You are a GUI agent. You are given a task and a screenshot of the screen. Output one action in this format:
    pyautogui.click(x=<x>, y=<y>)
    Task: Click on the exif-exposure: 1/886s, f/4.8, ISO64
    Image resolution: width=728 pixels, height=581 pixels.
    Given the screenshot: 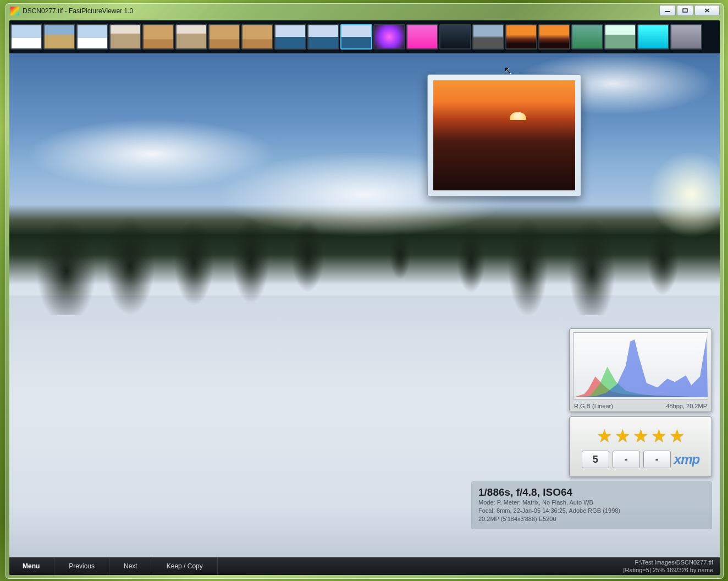 What is the action you would take?
    pyautogui.click(x=592, y=492)
    